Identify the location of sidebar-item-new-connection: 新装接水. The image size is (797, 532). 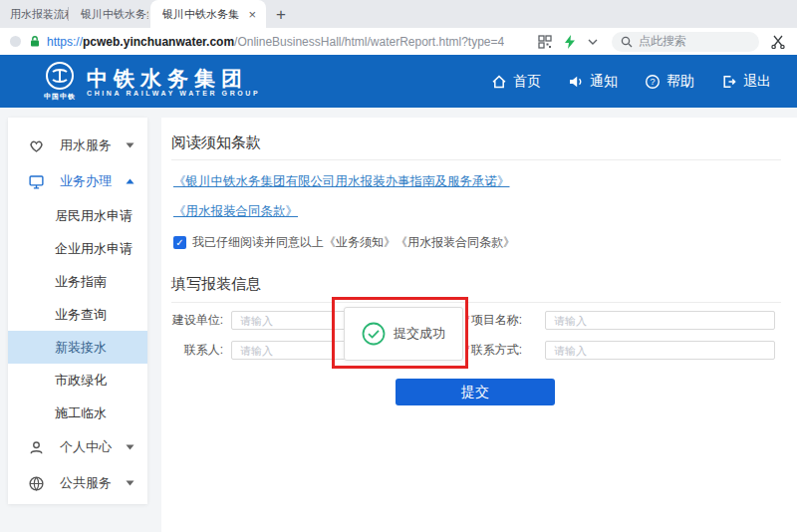
(78, 347).